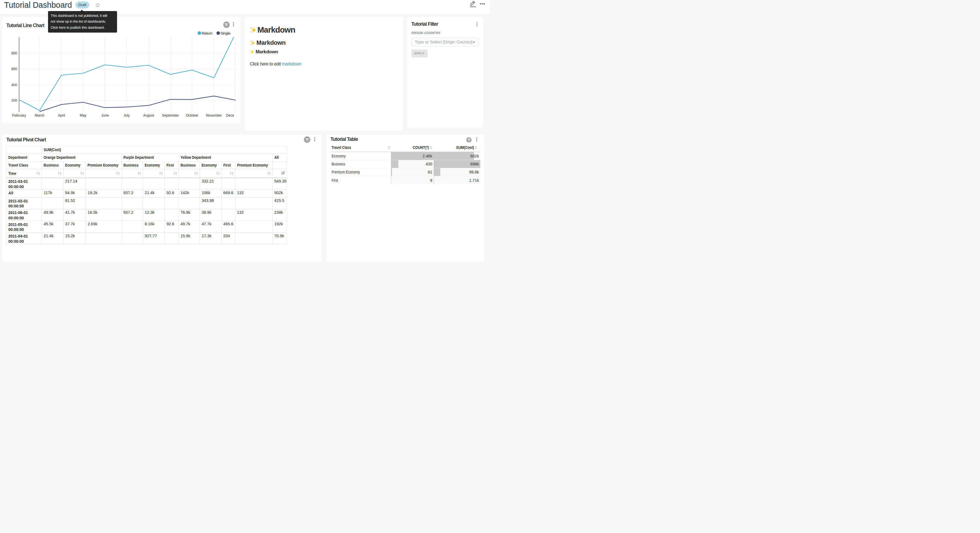  What do you see at coordinates (83, 115) in the screenshot?
I see `svg-text: May` at bounding box center [83, 115].